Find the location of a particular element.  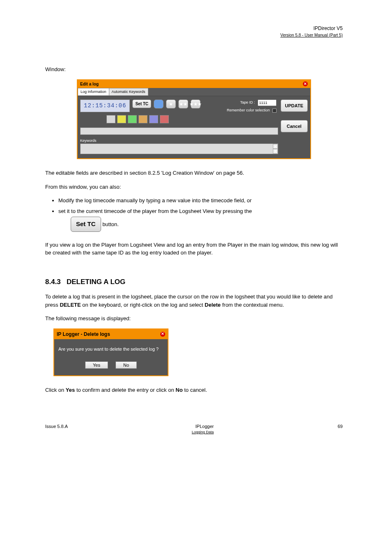

keywords-textarea: ▴ ▾ is located at coordinates (179, 149).